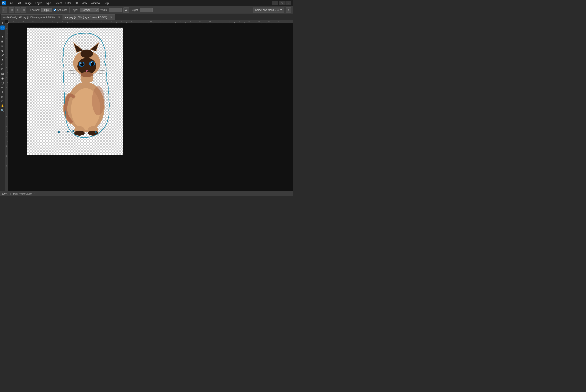 The image size is (586, 392). What do you see at coordinates (147, 17) in the screenshot?
I see `tabs-bar: cat-2068462_1920.jpg @ 100% (Layer 0, RG…` at bounding box center [147, 17].